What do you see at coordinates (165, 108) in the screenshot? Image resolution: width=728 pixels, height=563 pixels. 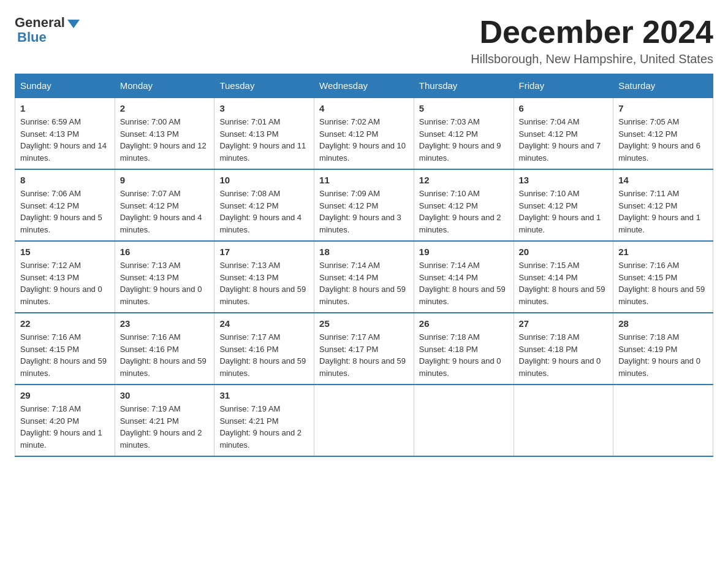 I see `day-number: 2` at bounding box center [165, 108].